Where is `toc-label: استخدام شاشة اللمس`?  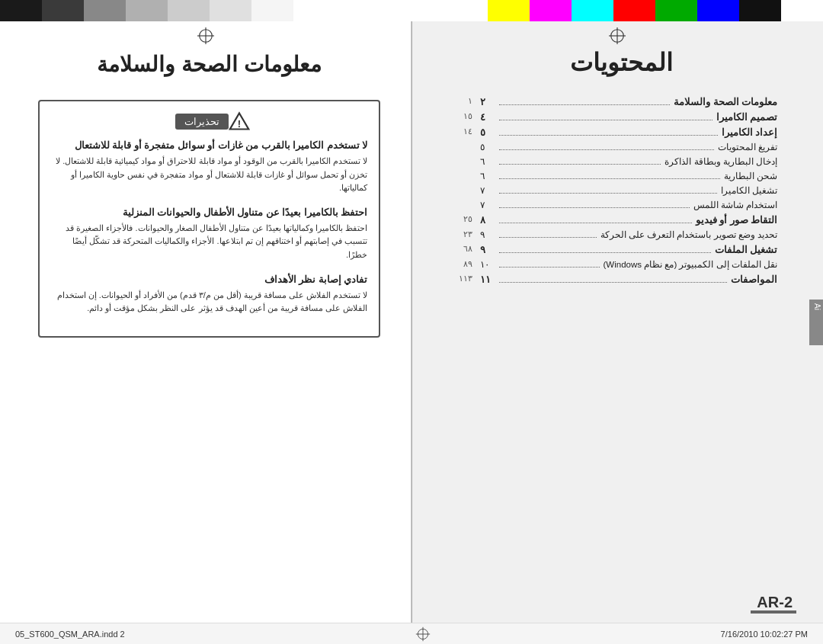 toc-label: استخدام شاشة اللمس is located at coordinates (735, 205).